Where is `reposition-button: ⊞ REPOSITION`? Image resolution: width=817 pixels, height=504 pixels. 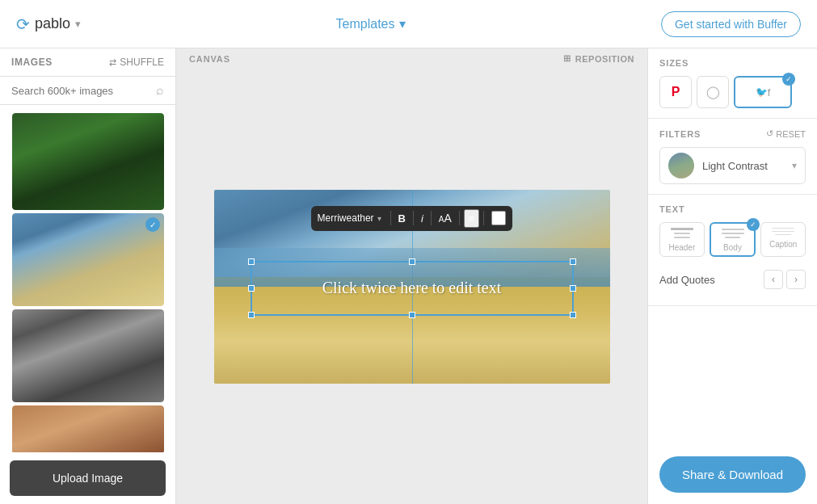 reposition-button: ⊞ REPOSITION is located at coordinates (599, 58).